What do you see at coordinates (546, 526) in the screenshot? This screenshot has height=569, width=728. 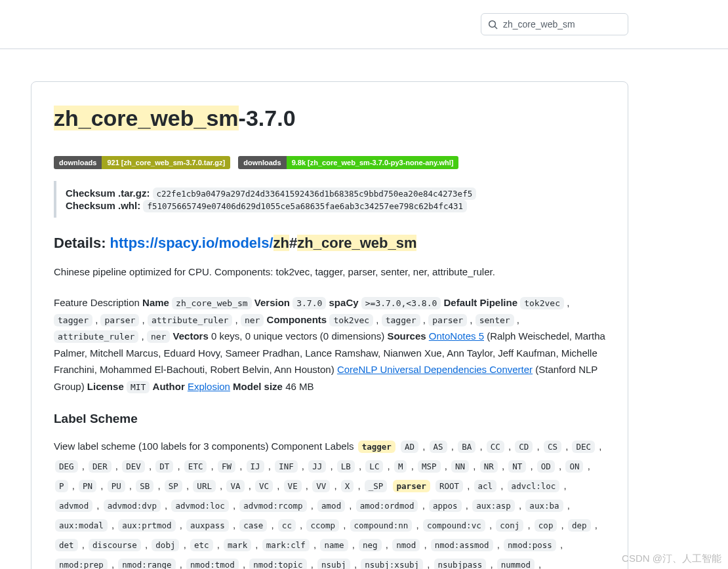 I see `label-chip: cop` at bounding box center [546, 526].